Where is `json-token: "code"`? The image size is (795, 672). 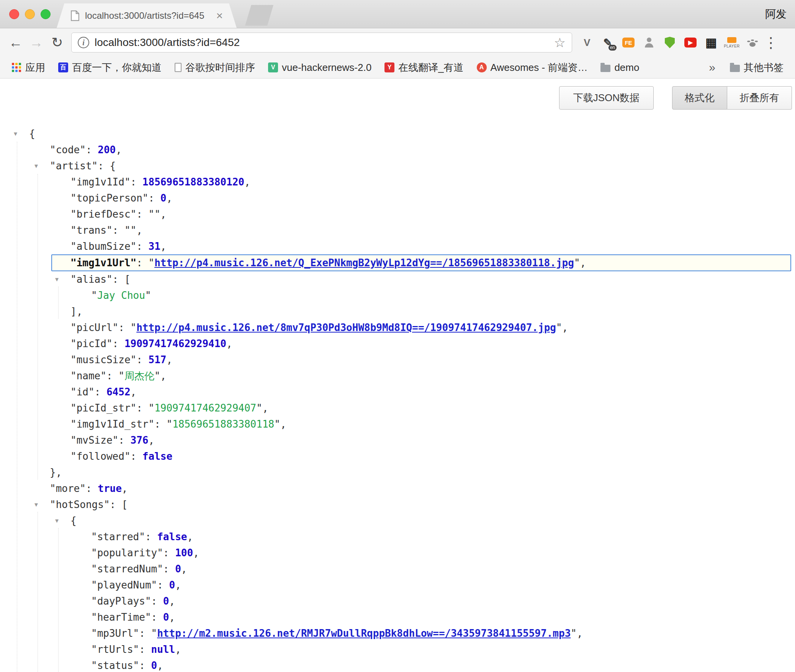
json-token: "code" is located at coordinates (68, 150).